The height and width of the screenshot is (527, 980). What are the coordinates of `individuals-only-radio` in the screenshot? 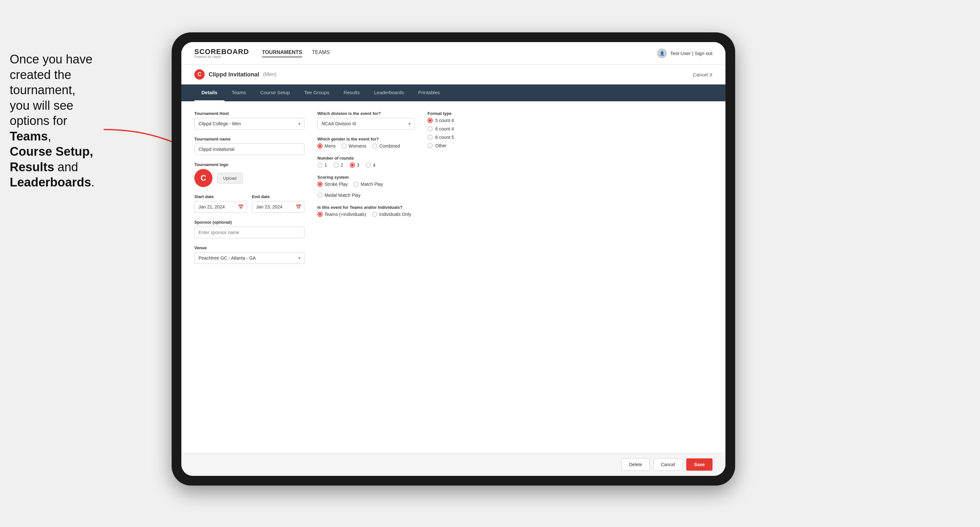 It's located at (375, 214).